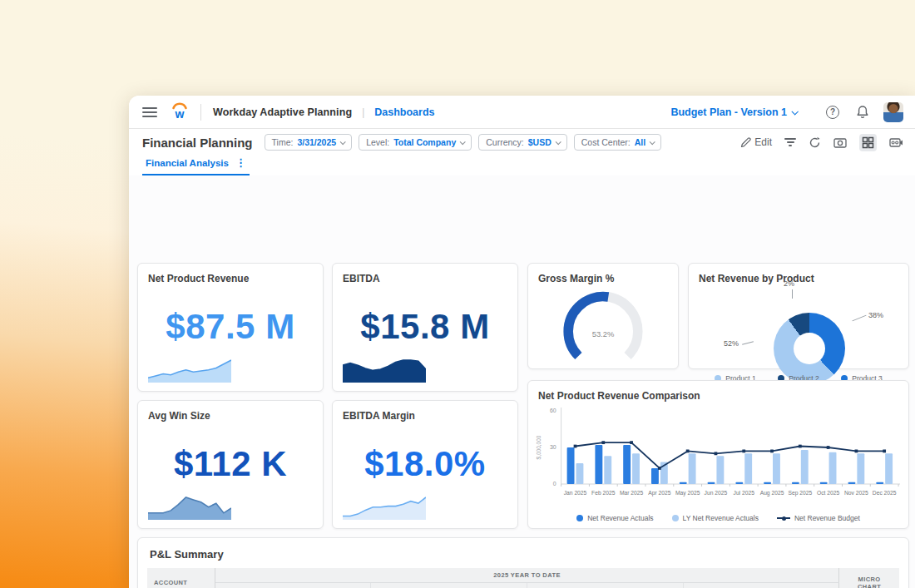 The image size is (915, 588). I want to click on card-pnl-summary: P&L Summary ACCOUNT 2025 YEAR TO DATE MI…, so click(523, 562).